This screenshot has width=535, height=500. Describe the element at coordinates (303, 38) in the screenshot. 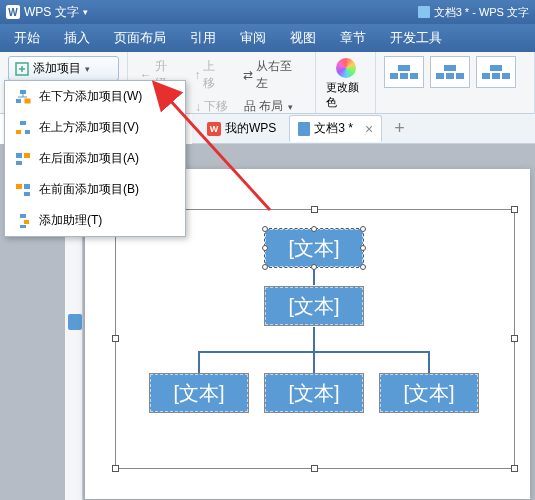

I see `tab-view: 视图` at that location.